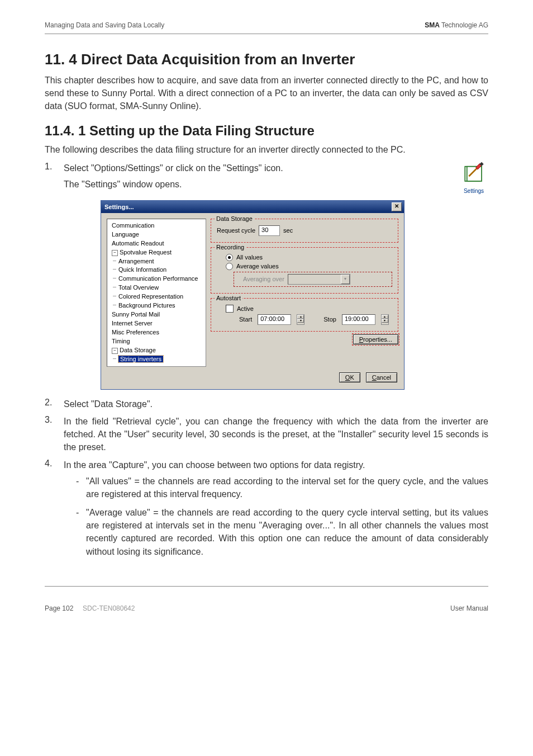 The width and height of the screenshot is (533, 756). I want to click on tree-node-quick-info: Quick Information, so click(158, 270).